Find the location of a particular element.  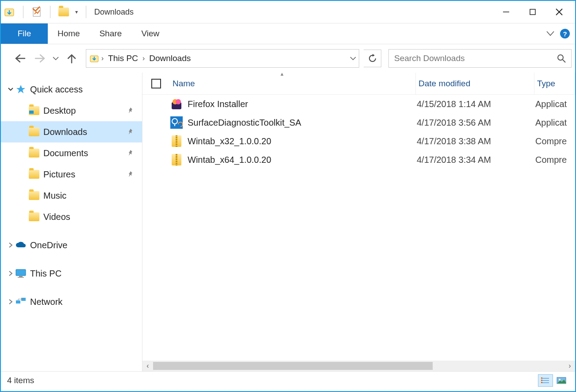

ribbon-expand-icon is located at coordinates (550, 34).